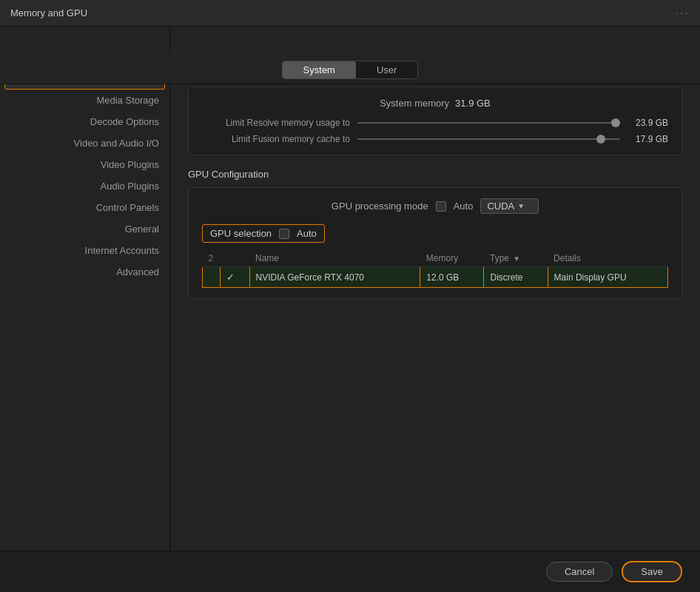  I want to click on limit-resolve-row: Limit Resolve memory usage to 23.9 GB, so click(435, 123).